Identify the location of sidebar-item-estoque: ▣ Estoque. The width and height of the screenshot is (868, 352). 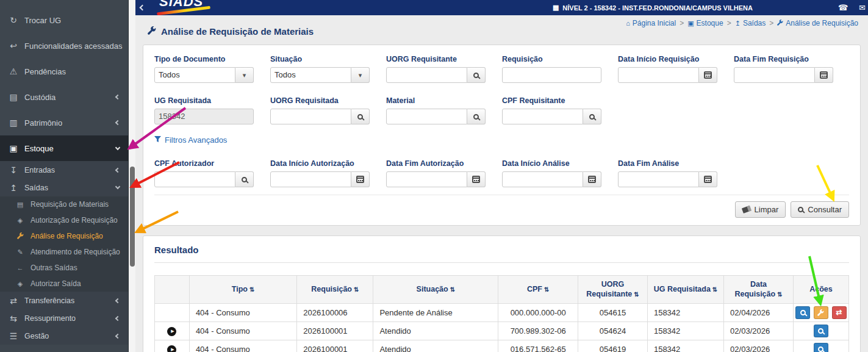
(64, 148).